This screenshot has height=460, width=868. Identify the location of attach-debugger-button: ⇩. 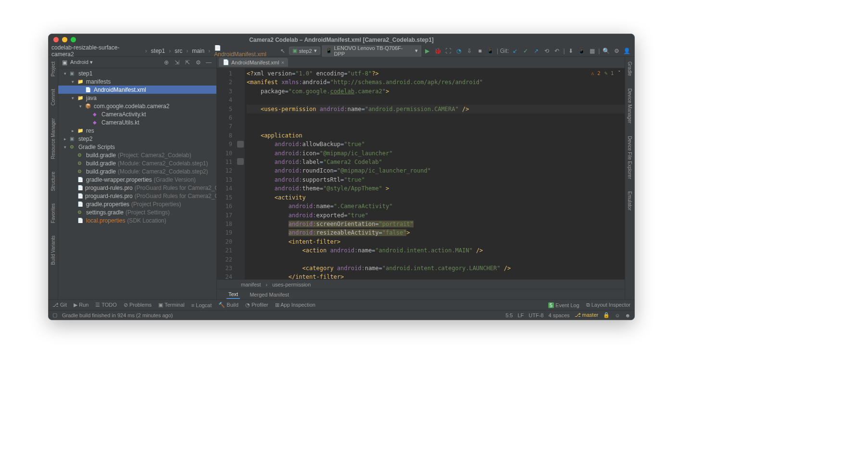
(469, 51).